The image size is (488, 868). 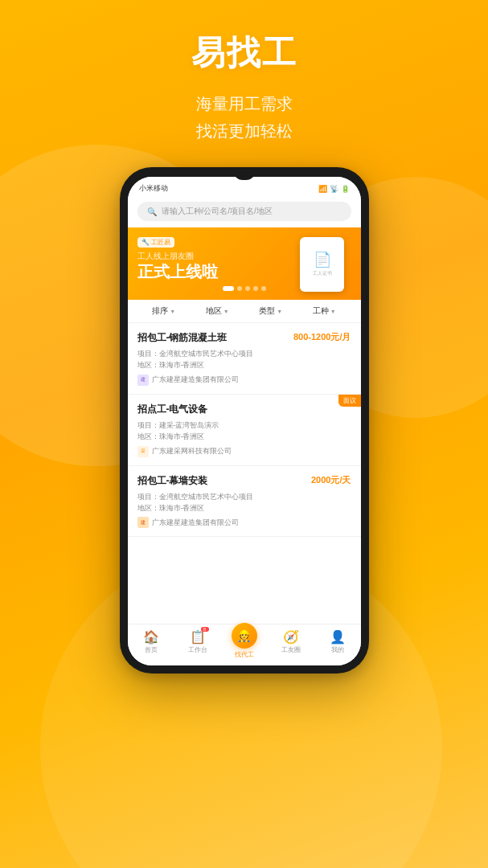 I want to click on job-salary-3: 2000元/天, so click(x=331, y=481).